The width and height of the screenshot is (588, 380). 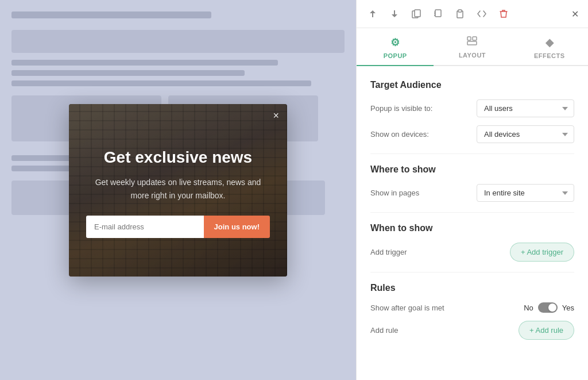 What do you see at coordinates (482, 14) in the screenshot?
I see `code-icon` at bounding box center [482, 14].